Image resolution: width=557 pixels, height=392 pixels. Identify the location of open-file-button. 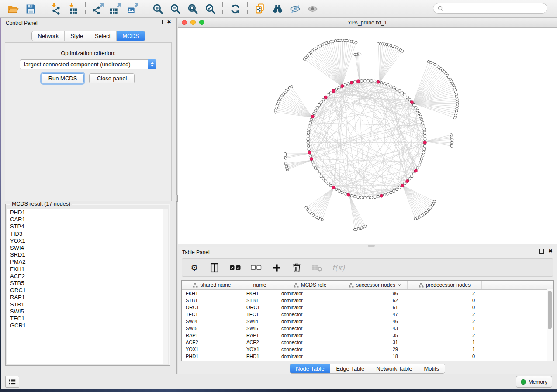
(13, 9).